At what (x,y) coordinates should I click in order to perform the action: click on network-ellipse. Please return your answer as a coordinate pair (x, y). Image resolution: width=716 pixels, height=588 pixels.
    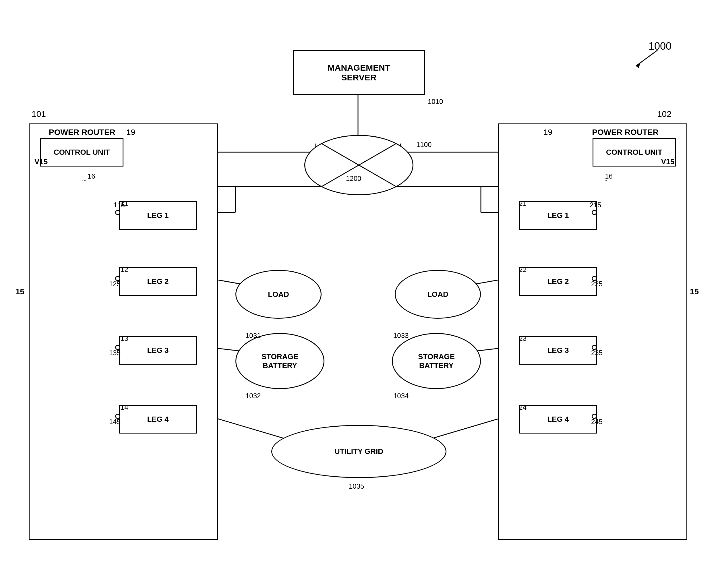
    Looking at the image, I should click on (359, 165).